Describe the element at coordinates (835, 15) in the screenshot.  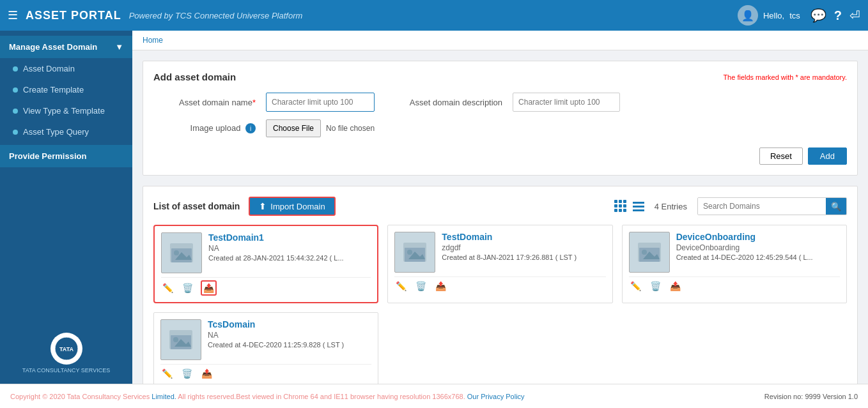
I see `header-icons: 💬 ? ⏎` at that location.